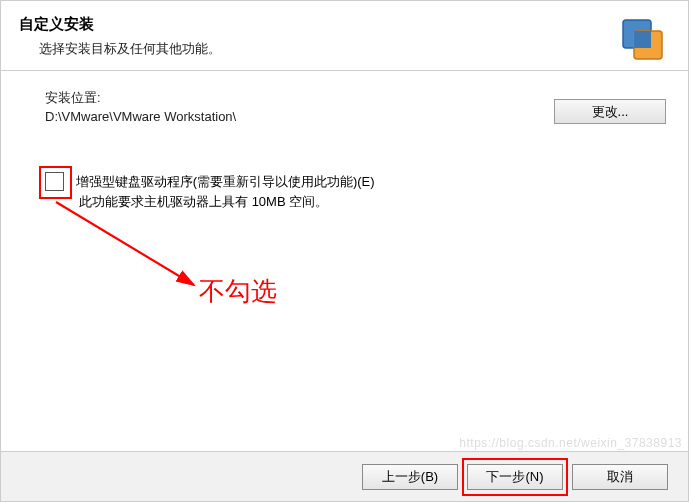  What do you see at coordinates (515, 477) in the screenshot?
I see `next-button: 下一步(N)` at bounding box center [515, 477].